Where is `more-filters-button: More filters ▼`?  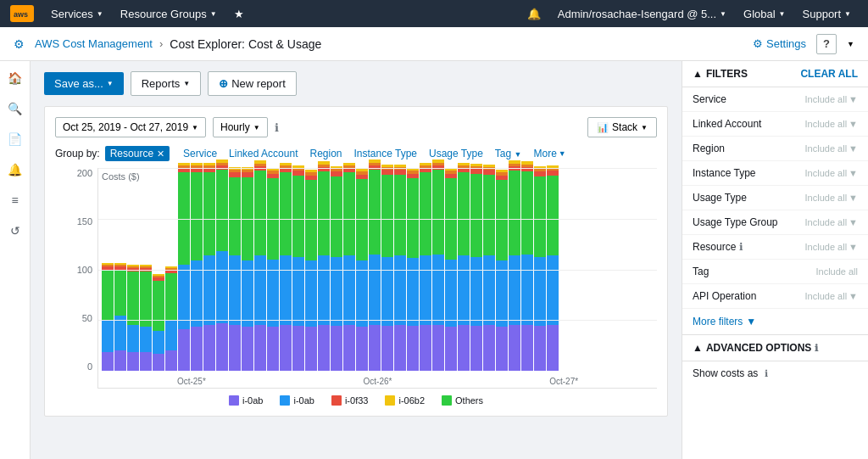 more-filters-button: More filters ▼ is located at coordinates (775, 322).